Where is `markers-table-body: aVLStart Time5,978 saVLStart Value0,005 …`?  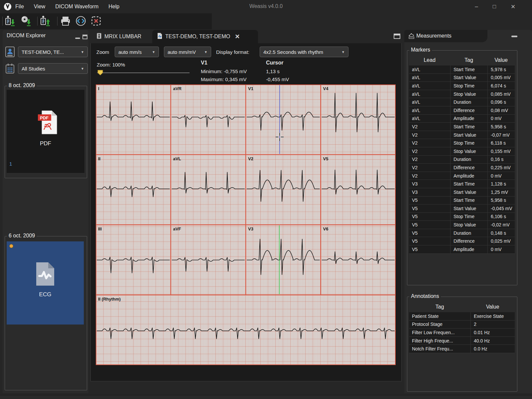
markers-table-body: aVLStart Time5,978 saVLStart Value0,005 … is located at coordinates (462, 160).